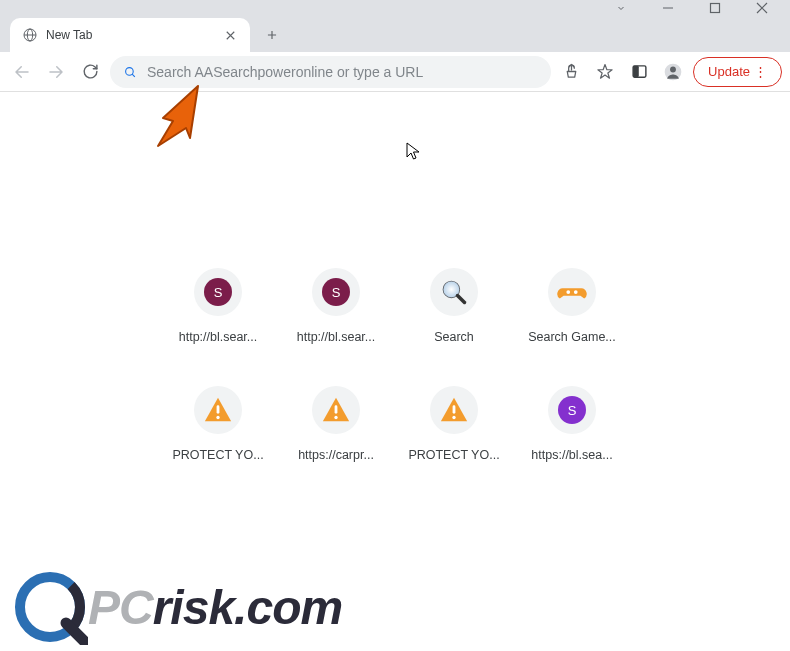 The width and height of the screenshot is (790, 651). Describe the element at coordinates (729, 72) in the screenshot. I see `update-button-label: Update` at that location.